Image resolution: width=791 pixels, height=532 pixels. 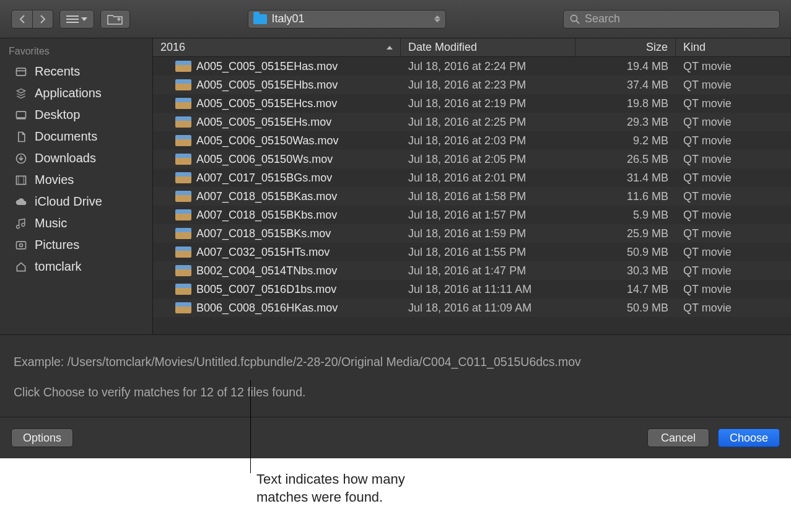 What do you see at coordinates (626, 123) in the screenshot?
I see `file-size: 29.3 MB` at bounding box center [626, 123].